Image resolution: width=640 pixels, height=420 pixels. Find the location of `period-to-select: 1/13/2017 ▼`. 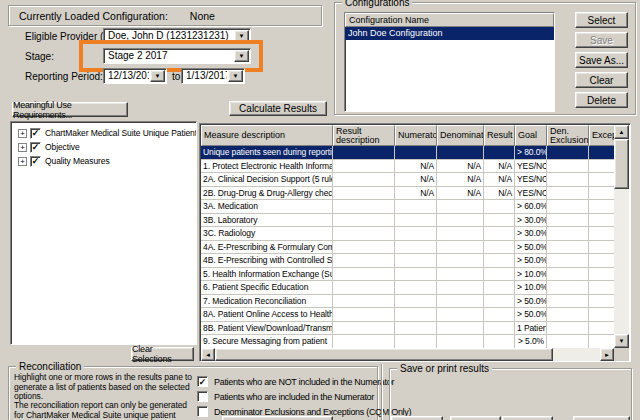

period-to-select: 1/13/2017 ▼ is located at coordinates (213, 76).